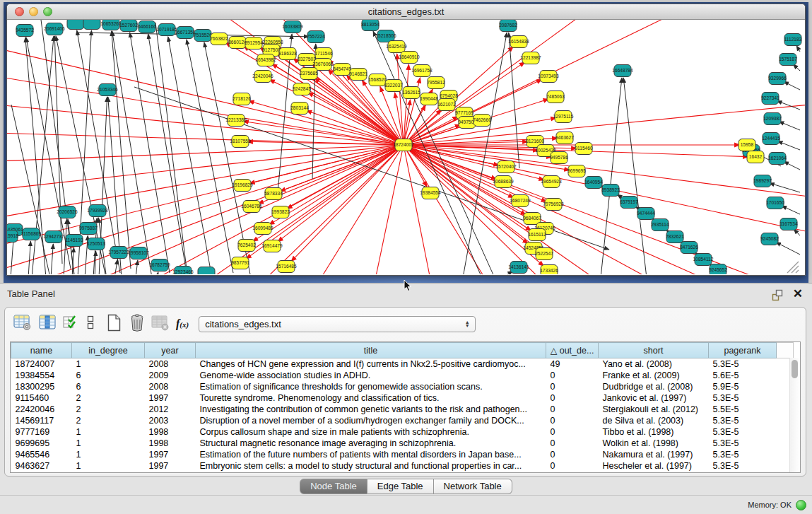  Describe the element at coordinates (520, 201) in the screenshot. I see `graph-node: 16807249` at that location.